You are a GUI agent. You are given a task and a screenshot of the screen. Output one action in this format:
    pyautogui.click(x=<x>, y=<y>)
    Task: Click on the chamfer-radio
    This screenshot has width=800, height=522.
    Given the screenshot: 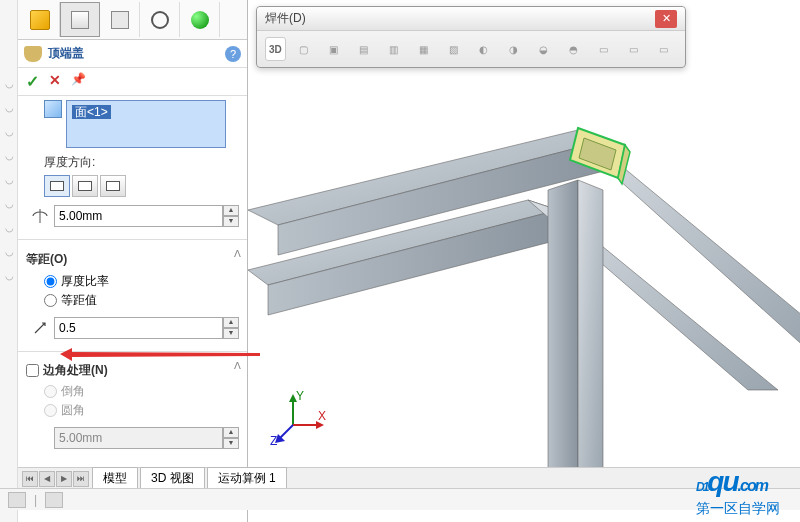 What is the action you would take?
    pyautogui.click(x=50, y=392)
    